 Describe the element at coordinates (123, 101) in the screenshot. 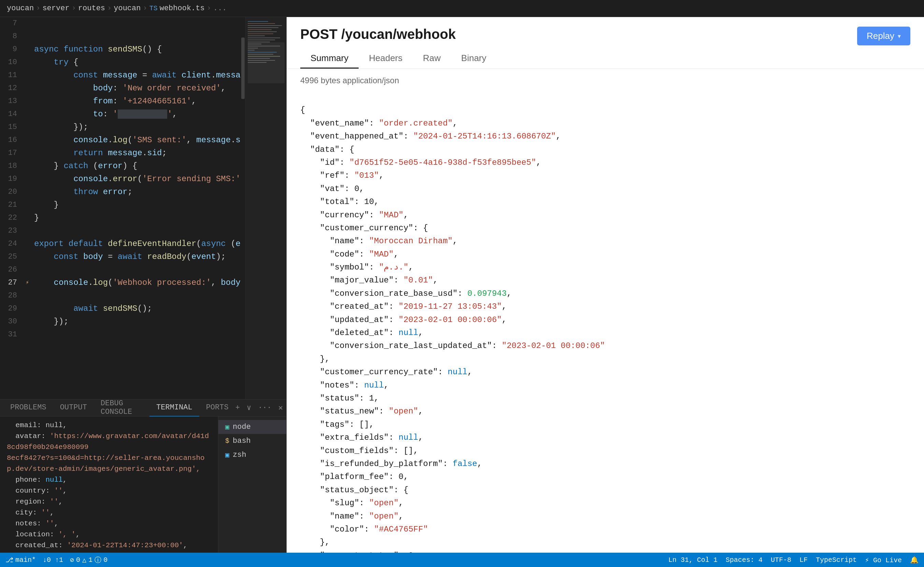

I see `code-line-13: 13 from: '+12404665161',` at that location.